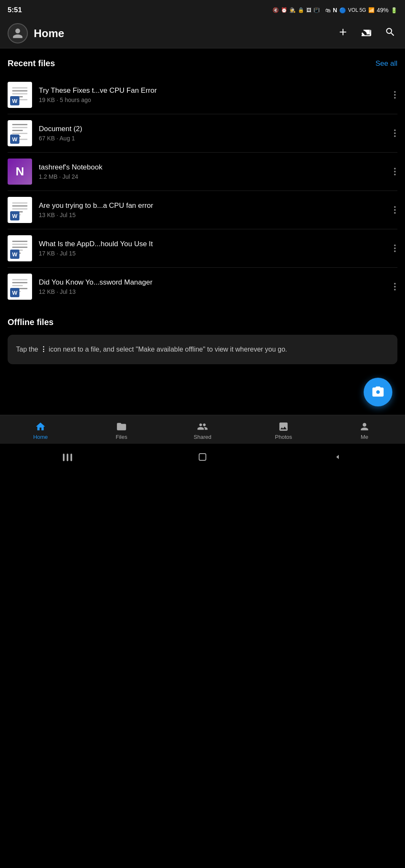 The image size is (405, 868). What do you see at coordinates (284, 437) in the screenshot?
I see `nav-label-photos: Photos` at bounding box center [284, 437].